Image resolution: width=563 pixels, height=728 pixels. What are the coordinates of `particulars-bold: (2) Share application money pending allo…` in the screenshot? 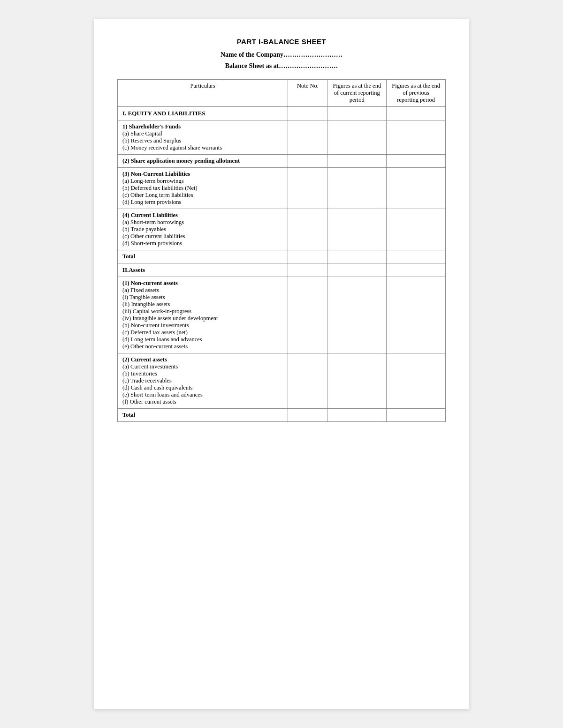 It's located at (181, 161).